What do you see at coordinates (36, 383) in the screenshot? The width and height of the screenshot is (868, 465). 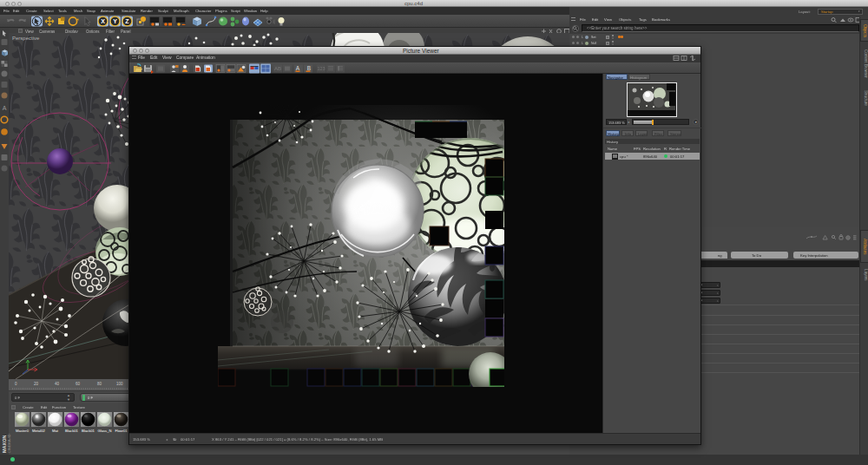 I see `svg-text: 20` at bounding box center [36, 383].